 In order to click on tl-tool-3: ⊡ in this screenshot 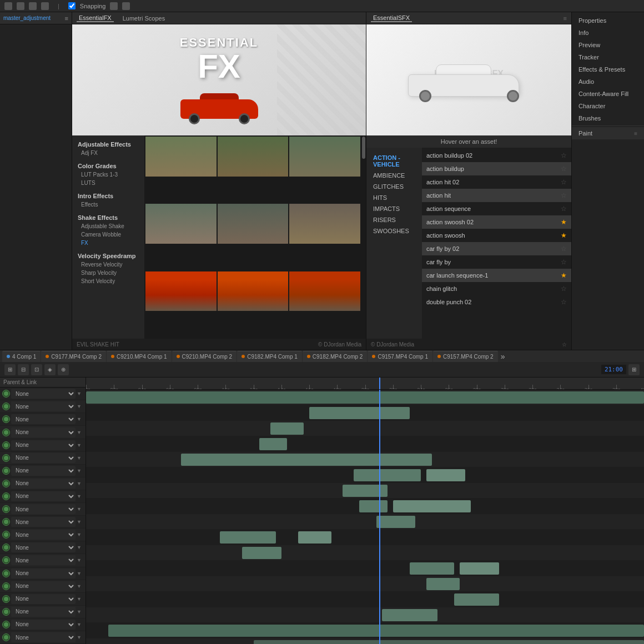, I will do `click(37, 370)`.